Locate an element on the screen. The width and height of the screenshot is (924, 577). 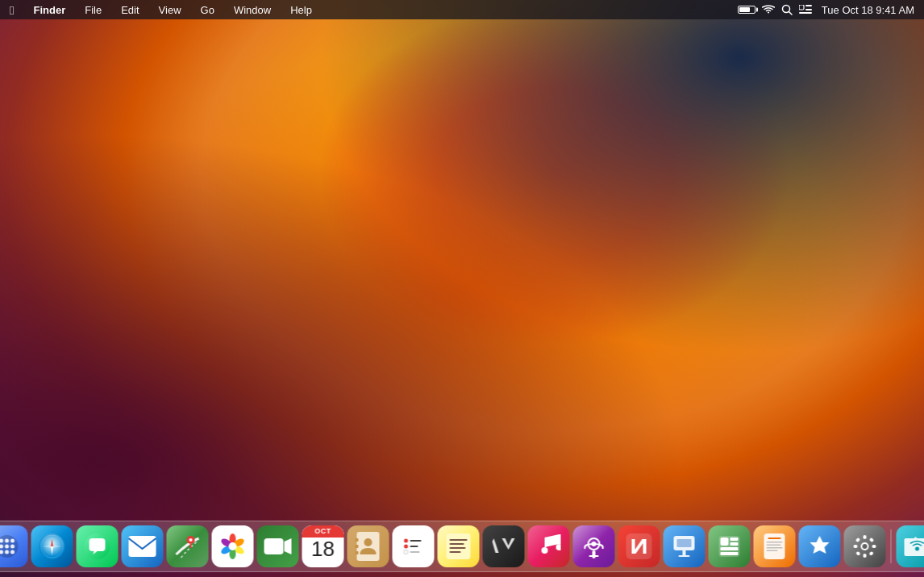
app-name: Finder is located at coordinates (49, 10).